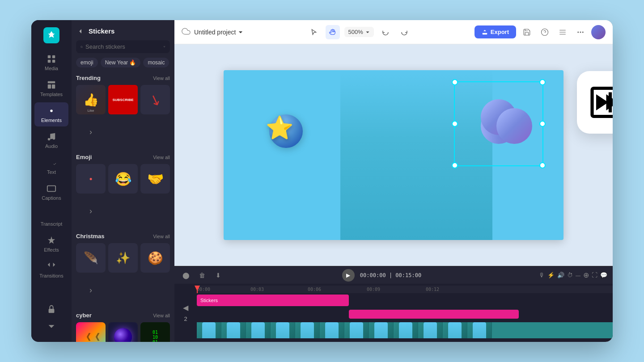 The image size is (644, 362). I want to click on sidebar-item-audio: Audio, so click(51, 140).